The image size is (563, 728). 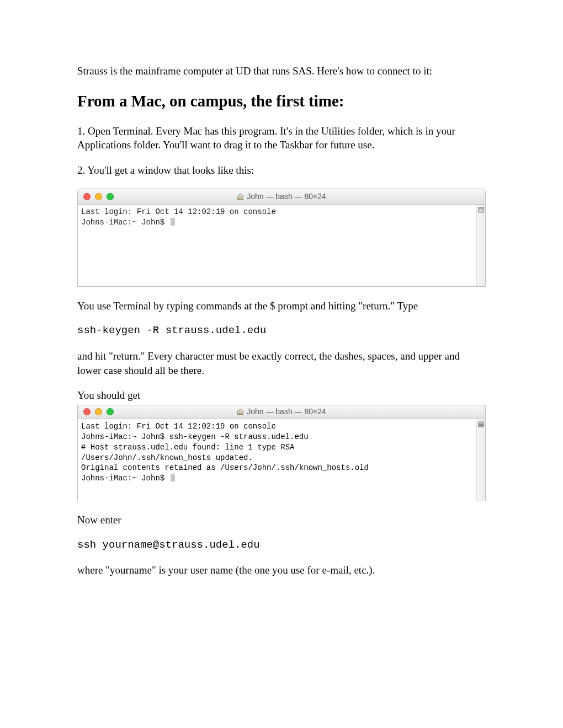 I want to click on command-1-note: and hit "return." Every character must b…, so click(x=282, y=363).